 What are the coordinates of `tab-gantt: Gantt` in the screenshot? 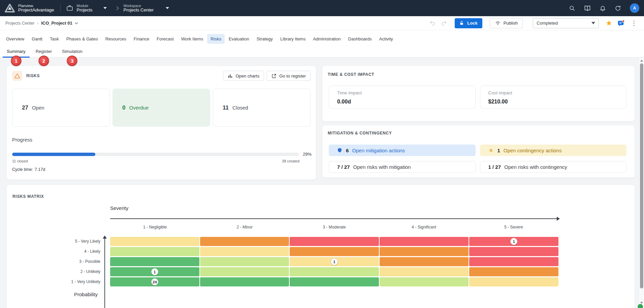 It's located at (37, 39).